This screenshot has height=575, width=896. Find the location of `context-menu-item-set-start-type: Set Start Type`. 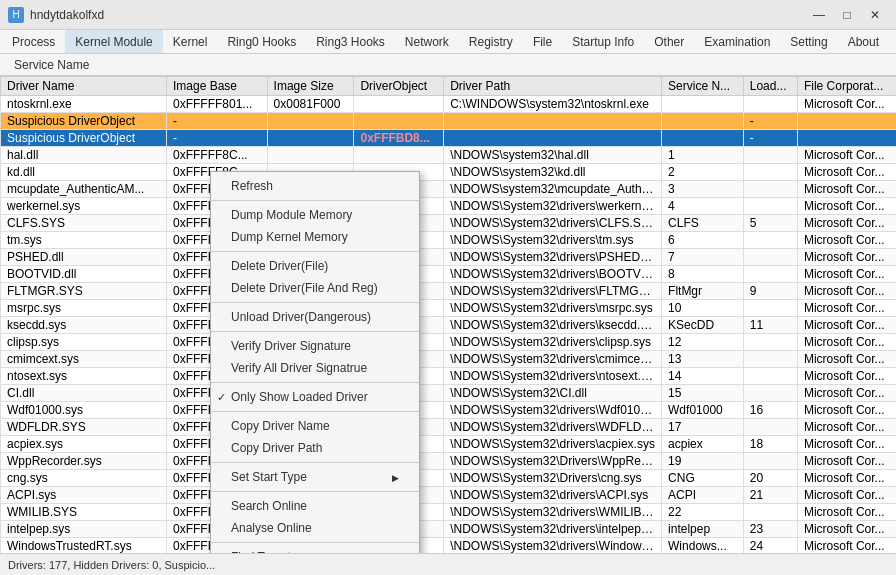

context-menu-item-set-start-type: Set Start Type is located at coordinates (315, 477).